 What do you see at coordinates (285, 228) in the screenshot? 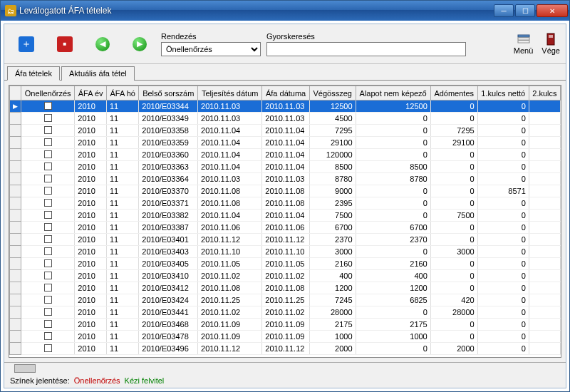
I see `table-row: 2010112010/E033872010.11.062010.11.06670…` at bounding box center [285, 228].